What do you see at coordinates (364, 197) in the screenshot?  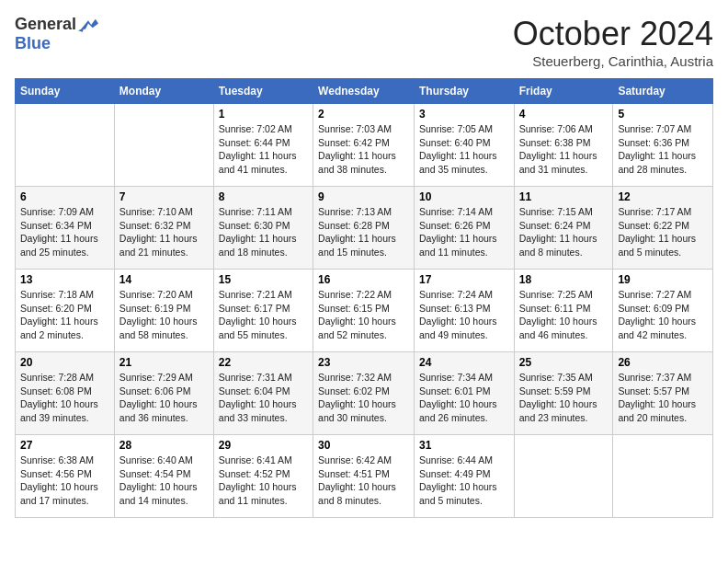 I see `day-number: 9` at bounding box center [364, 197].